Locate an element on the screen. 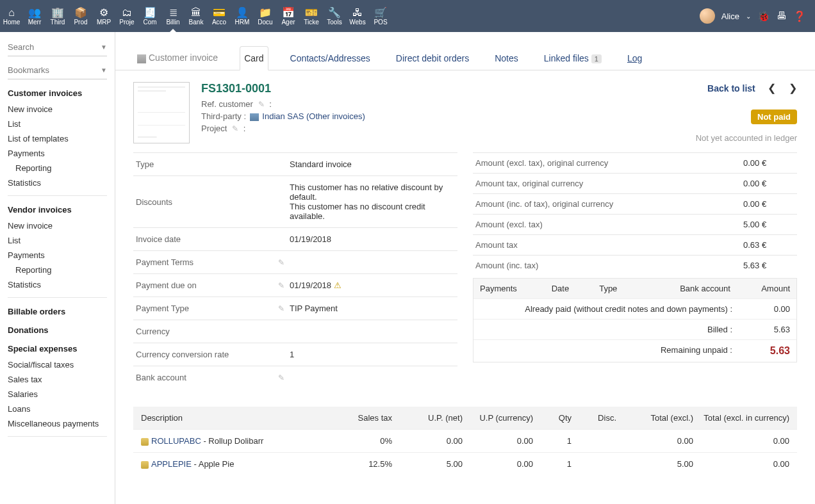 This screenshot has height=504, width=815. avatar is located at coordinates (707, 16).